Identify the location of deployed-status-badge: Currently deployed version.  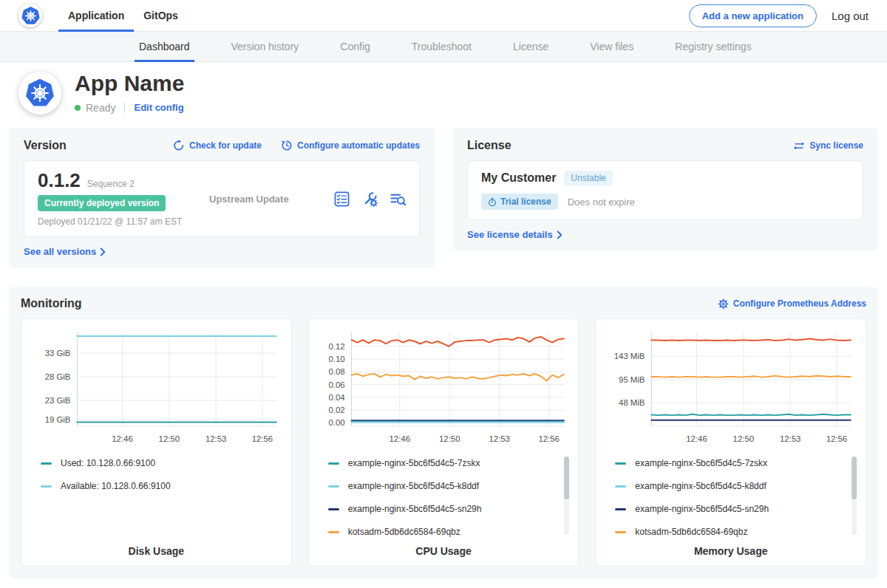
(102, 203).